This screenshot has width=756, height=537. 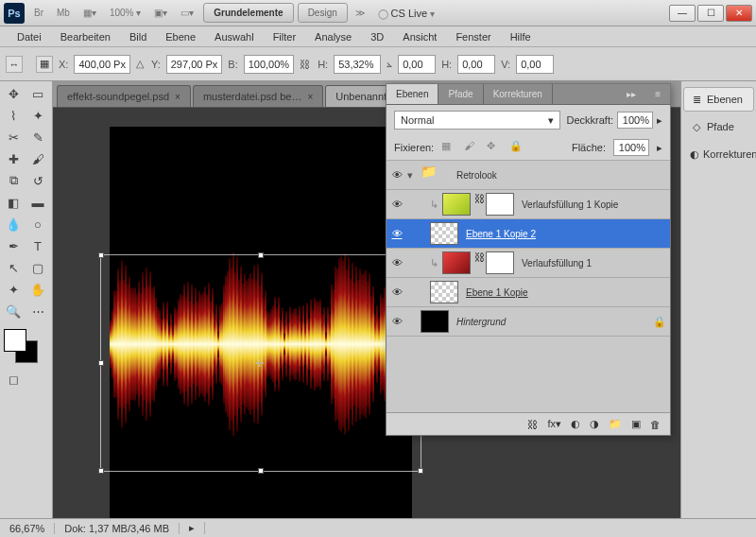 I want to click on stamp-tool: ⧉, so click(x=13, y=181).